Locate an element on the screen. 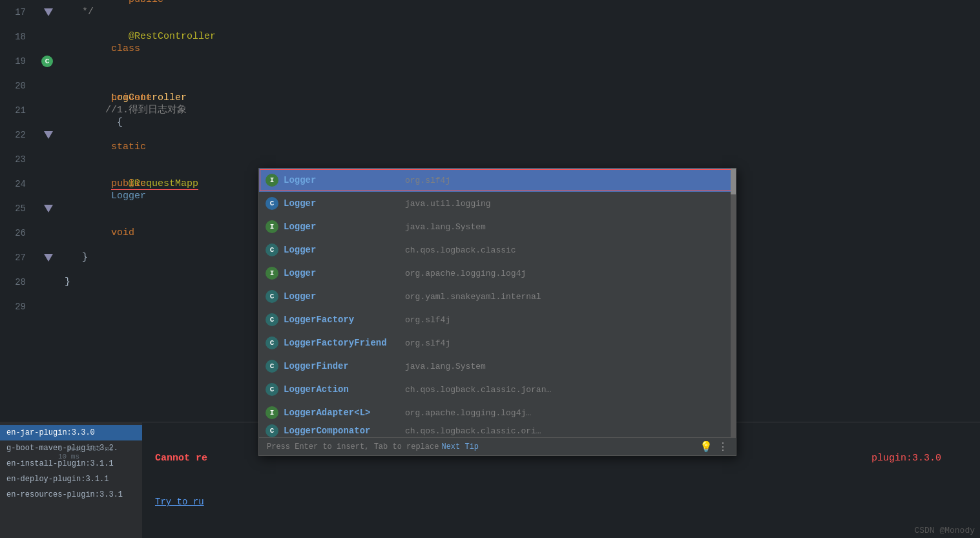 Image resolution: width=980 pixels, height=538 pixels. cursor-icon-19: C is located at coordinates (47, 61).